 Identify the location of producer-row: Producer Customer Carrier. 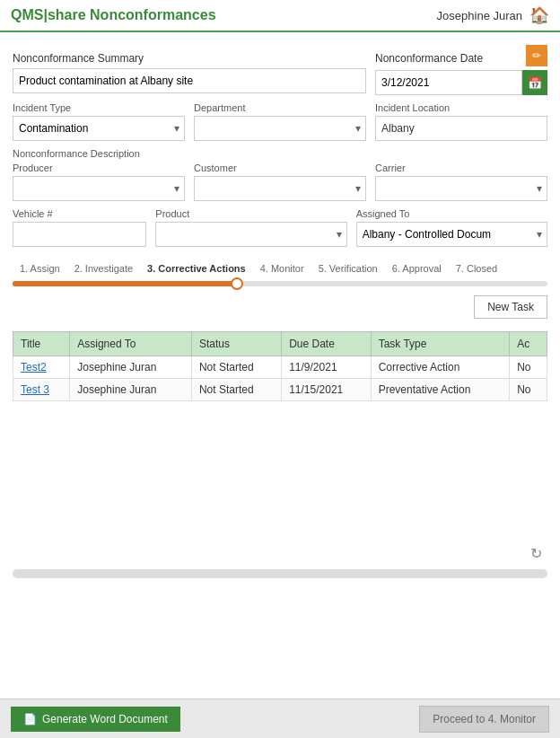
(280, 181).